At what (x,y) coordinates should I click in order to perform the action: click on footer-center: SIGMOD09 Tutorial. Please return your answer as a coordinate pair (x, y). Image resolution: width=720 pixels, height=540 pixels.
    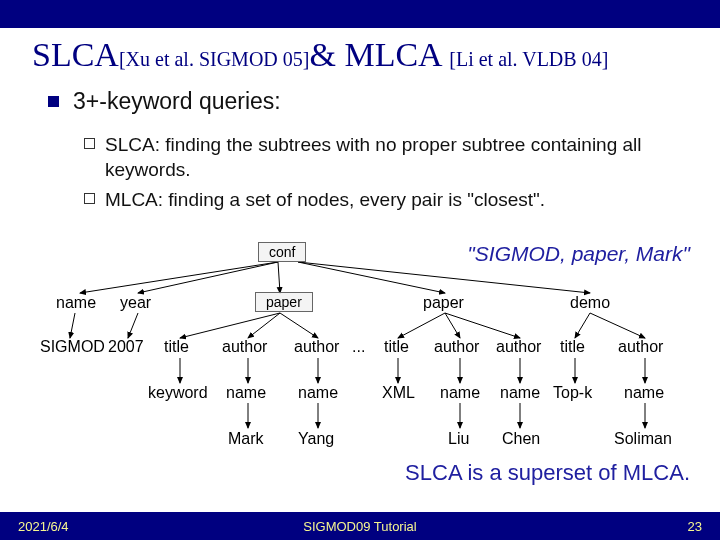
    Looking at the image, I should click on (360, 526).